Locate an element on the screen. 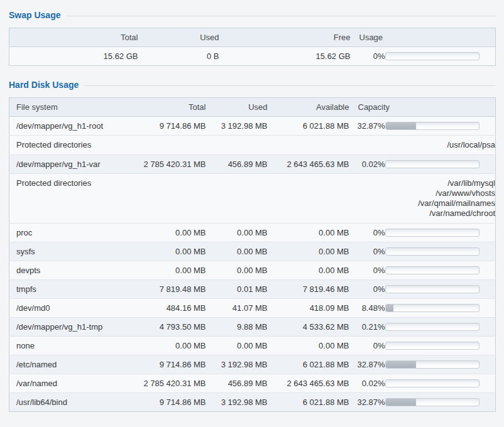 The image size is (504, 427). filesystem-used: 41.07 MB is located at coordinates (237, 308).